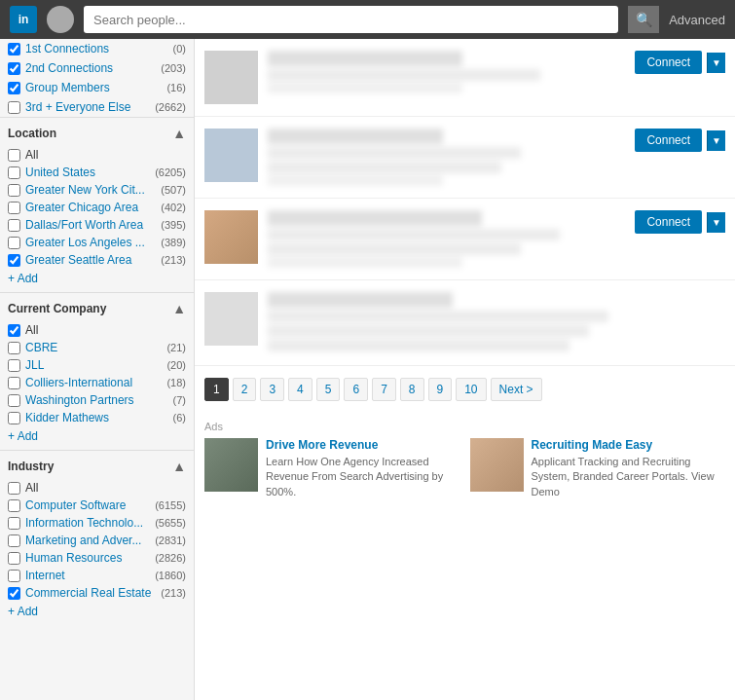 This screenshot has width=735, height=700. Describe the element at coordinates (14, 541) in the screenshot. I see `checkbox-industry-marketing` at that location.